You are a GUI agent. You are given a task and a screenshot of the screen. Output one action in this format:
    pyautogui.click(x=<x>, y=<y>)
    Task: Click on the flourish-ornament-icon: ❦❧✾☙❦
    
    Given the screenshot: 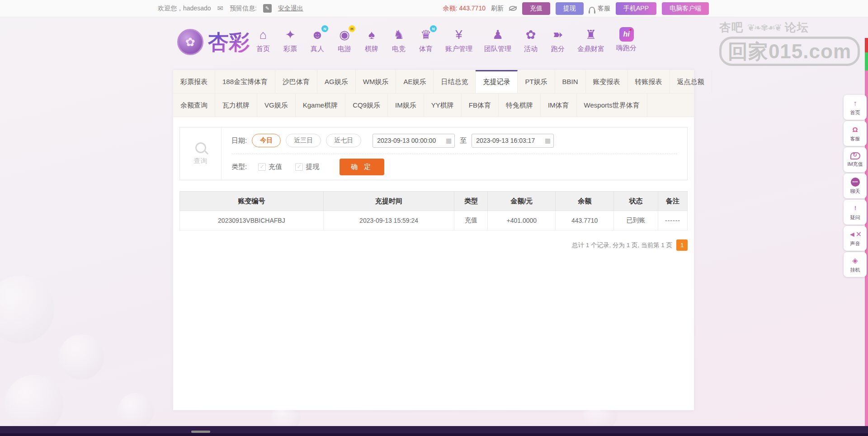 What is the action you would take?
    pyautogui.click(x=764, y=28)
    